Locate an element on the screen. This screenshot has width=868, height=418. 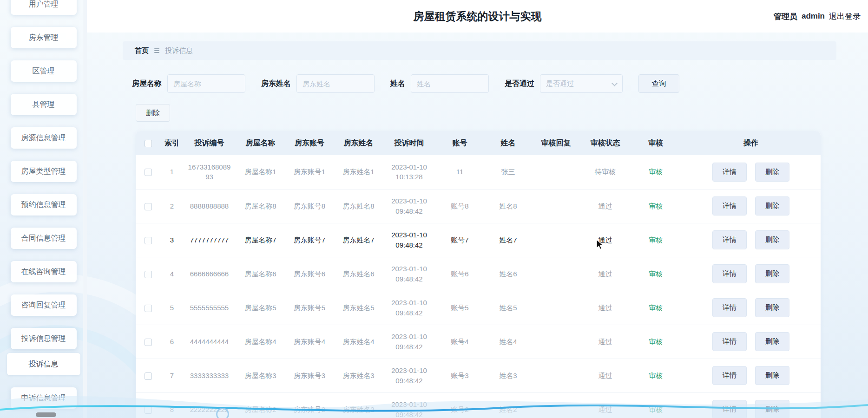
cell-house-name: 房屋名称1 is located at coordinates (260, 172).